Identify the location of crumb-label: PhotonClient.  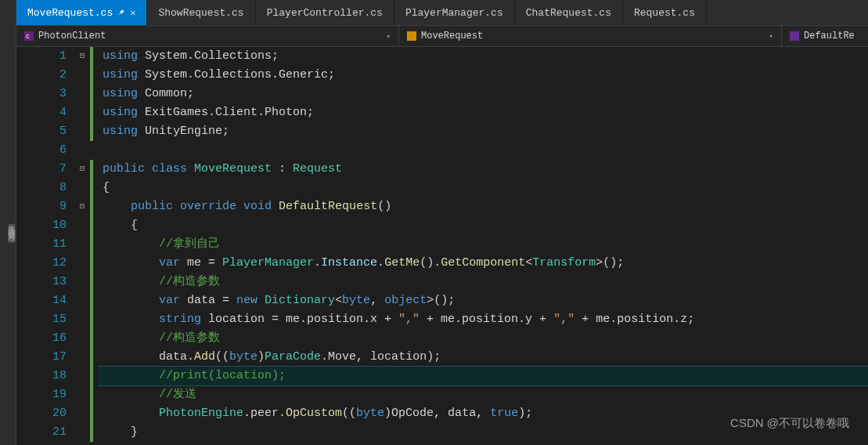
(72, 36).